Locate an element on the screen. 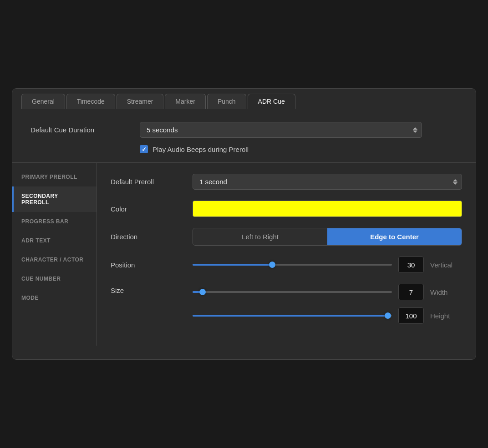  position-slider-group: 30 Vertical is located at coordinates (327, 265).